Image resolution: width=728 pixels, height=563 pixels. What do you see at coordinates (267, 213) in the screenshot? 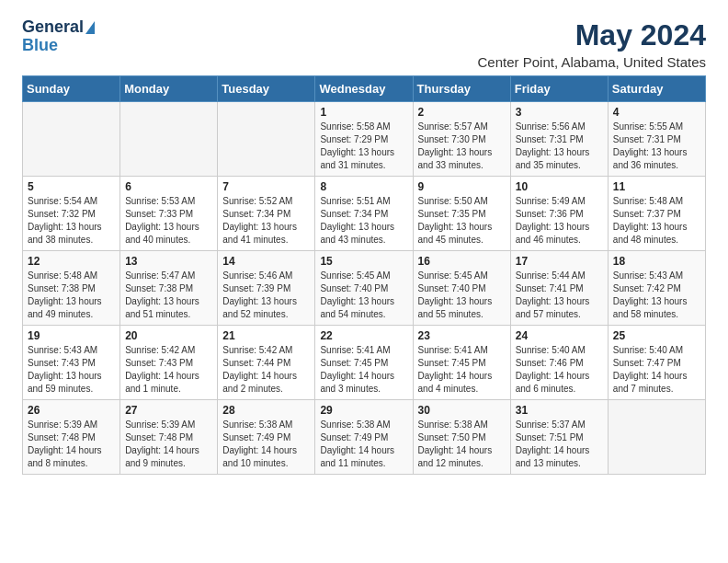
I see `calendar-cell: 7Sunrise: 5:52 AM Sunset: 7:34 PM Daylig…` at bounding box center [267, 213].